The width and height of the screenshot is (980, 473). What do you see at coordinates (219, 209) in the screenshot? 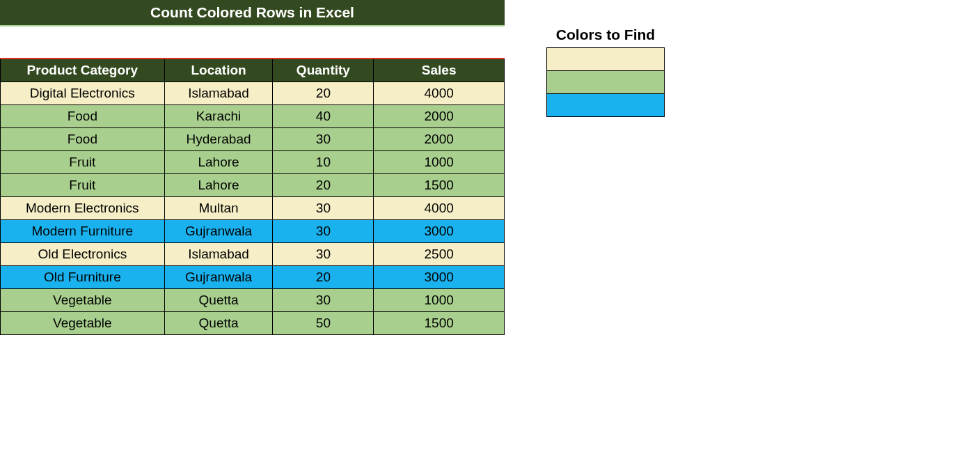
I see `cell-location: Multan` at bounding box center [219, 209].